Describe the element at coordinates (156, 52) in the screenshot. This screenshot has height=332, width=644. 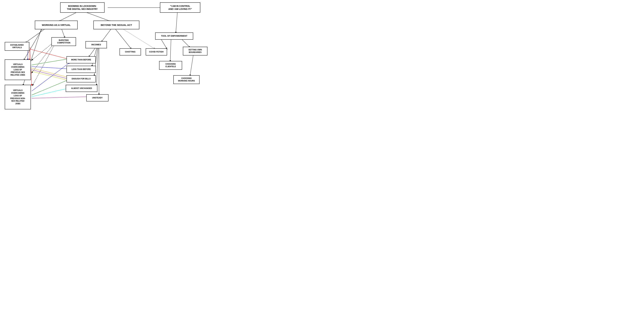
I see `node-covid-fetish: COVID FETISH` at that location.